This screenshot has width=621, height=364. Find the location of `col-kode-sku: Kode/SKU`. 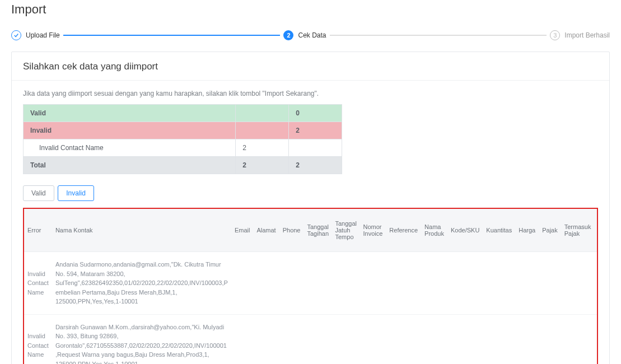

col-kode-sku: Kode/SKU is located at coordinates (465, 231).